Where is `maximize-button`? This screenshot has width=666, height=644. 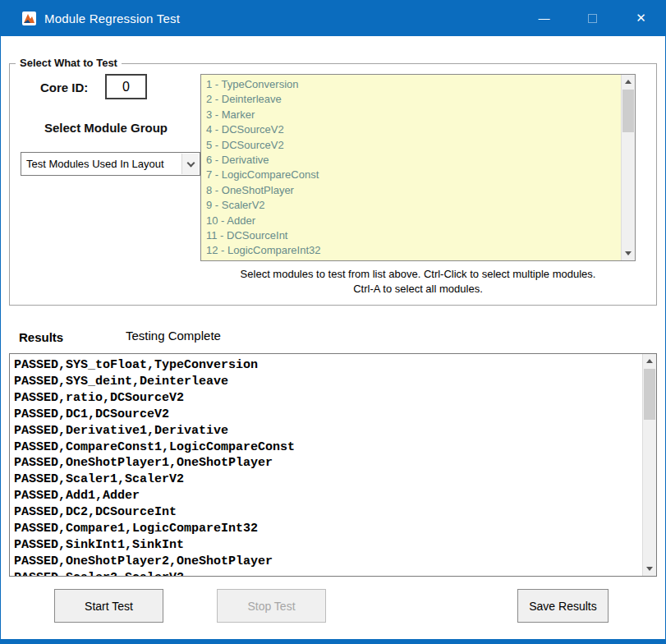
maximize-button is located at coordinates (593, 18).